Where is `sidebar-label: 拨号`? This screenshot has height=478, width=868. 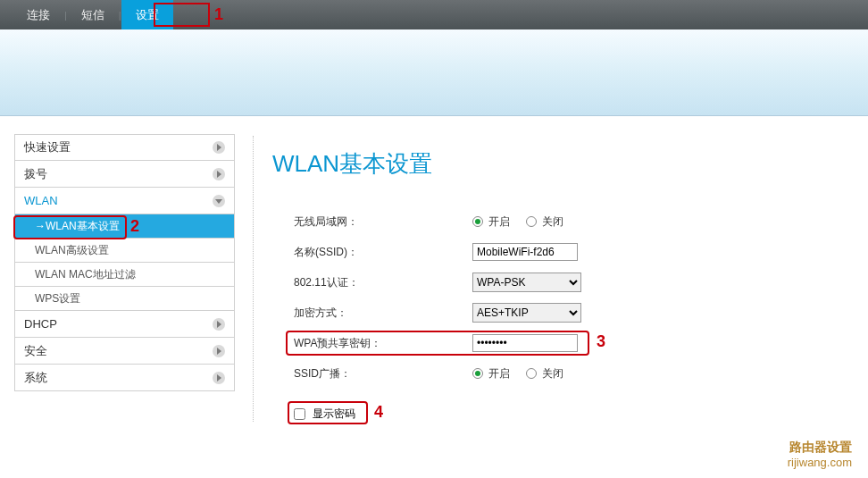
sidebar-label: 拨号 is located at coordinates (36, 174).